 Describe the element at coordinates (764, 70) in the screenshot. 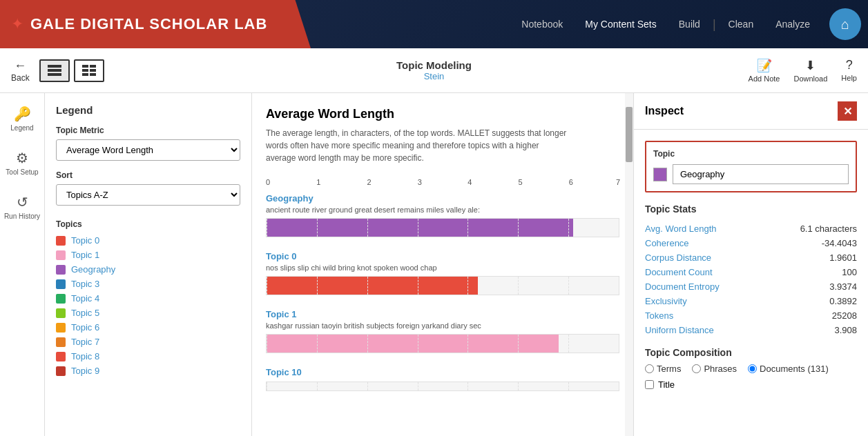

I see `add-note-button: 📝 Add Note` at that location.